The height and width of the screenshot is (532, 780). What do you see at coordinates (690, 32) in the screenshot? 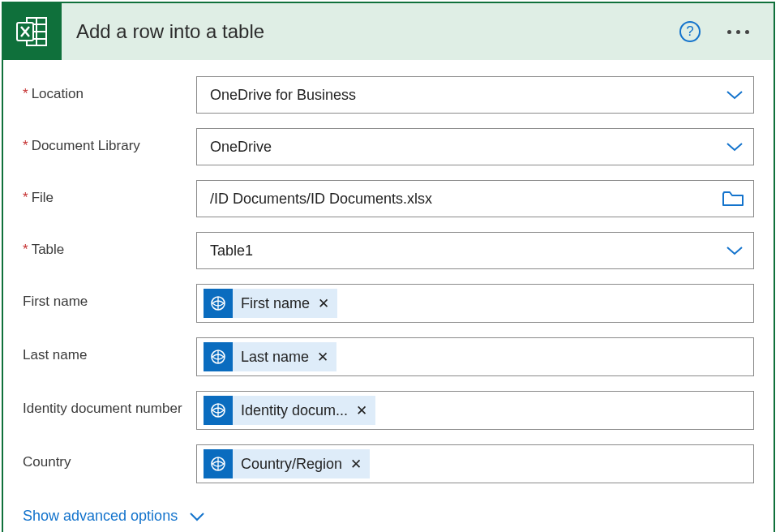
I see `help-icon: ?` at bounding box center [690, 32].